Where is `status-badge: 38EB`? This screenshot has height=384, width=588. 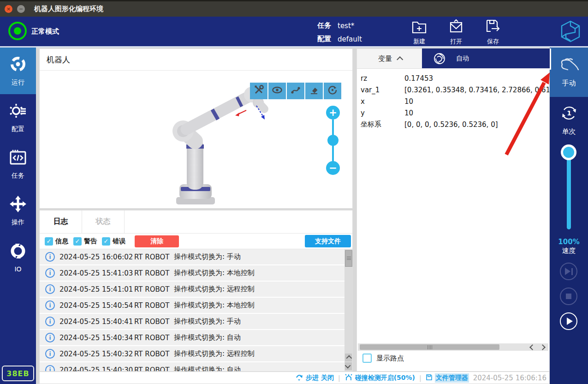
status-badge: 38EB is located at coordinates (18, 373).